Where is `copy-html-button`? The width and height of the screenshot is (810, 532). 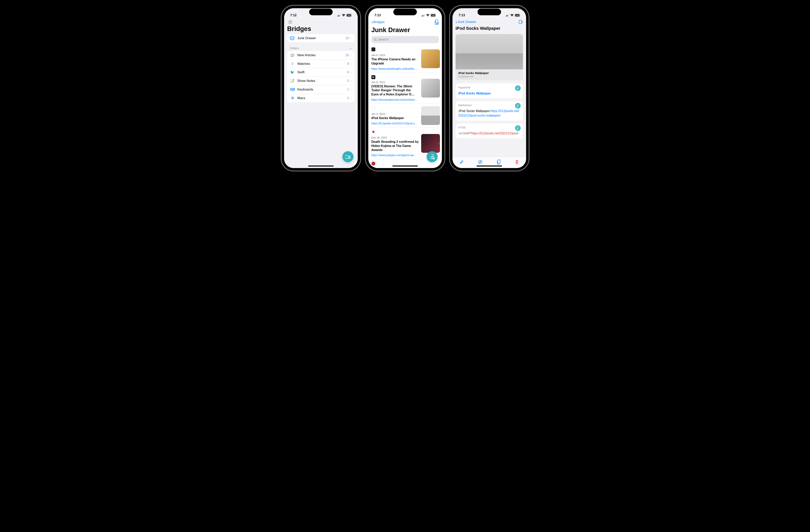 copy-html-button is located at coordinates (518, 128).